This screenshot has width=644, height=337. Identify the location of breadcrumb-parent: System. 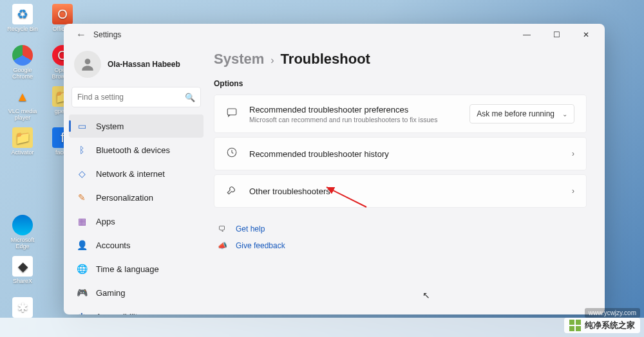
(239, 59).